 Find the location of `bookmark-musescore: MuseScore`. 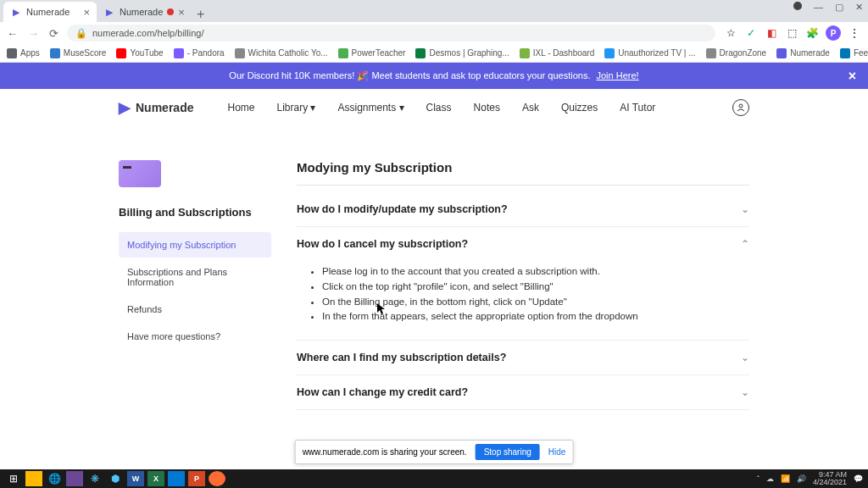

bookmark-musescore: MuseScore is located at coordinates (78, 53).